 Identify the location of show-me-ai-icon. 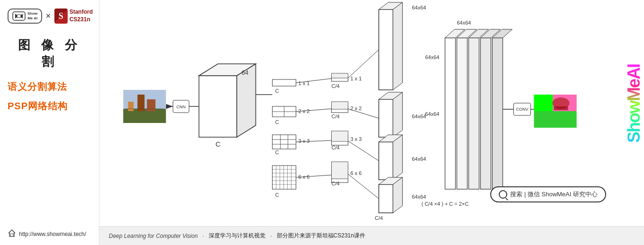
(19, 16).